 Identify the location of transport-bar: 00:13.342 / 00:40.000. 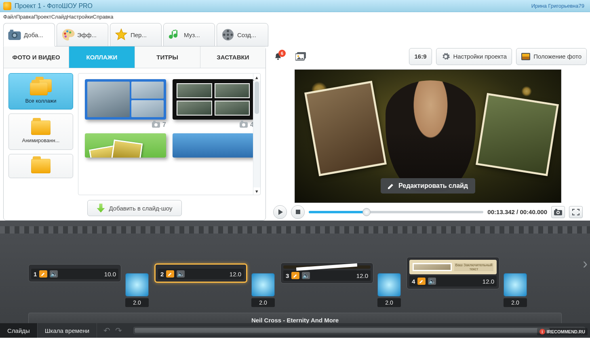
(428, 213).